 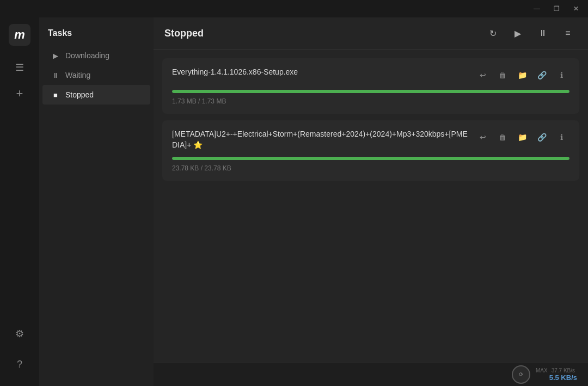 What do you see at coordinates (371, 150) in the screenshot?
I see `download-card-2: [METADATA]U2+-+Electrical+Storm+(Remaste…` at bounding box center [371, 150].